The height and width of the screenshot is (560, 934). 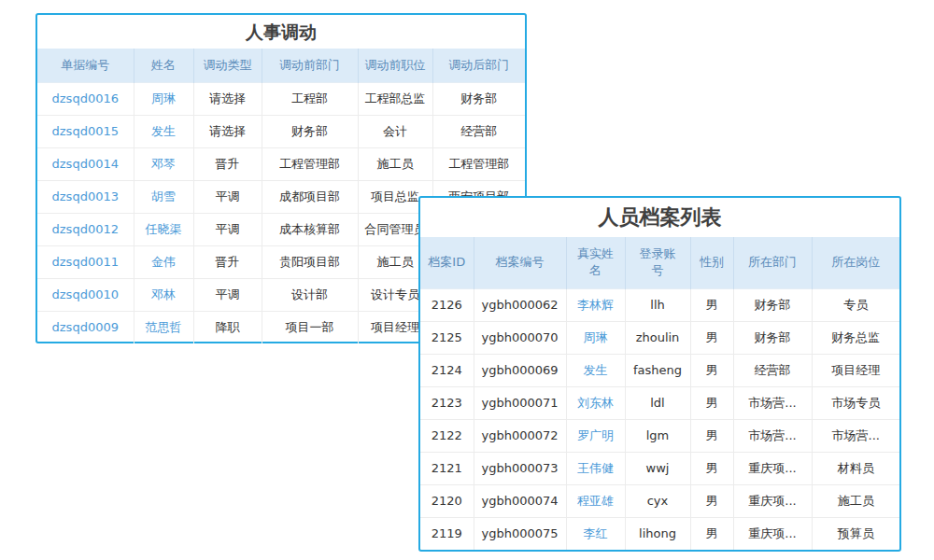 What do you see at coordinates (659, 338) in the screenshot?
I see `table-row: 2125ygbh000070周琳zhoulin男财务部财务总监` at bounding box center [659, 338].